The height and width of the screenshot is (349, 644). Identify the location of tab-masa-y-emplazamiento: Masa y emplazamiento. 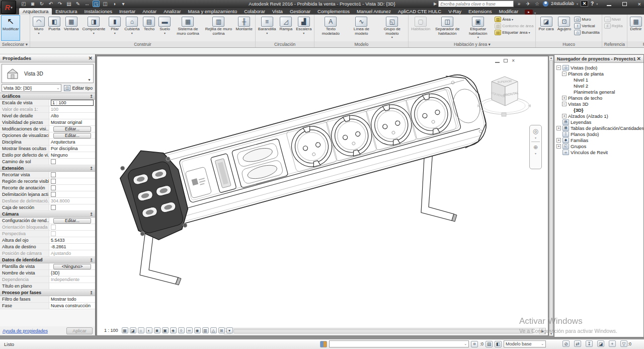
(213, 11).